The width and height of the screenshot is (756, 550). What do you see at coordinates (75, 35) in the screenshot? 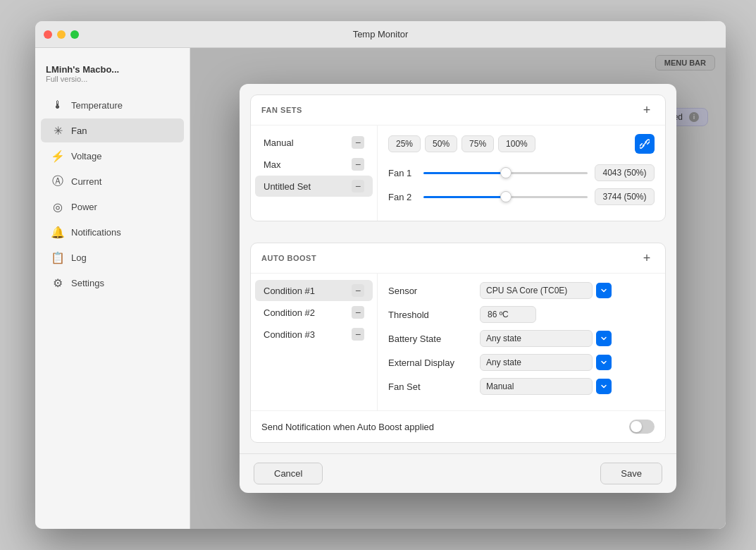
I see `maximize-button` at bounding box center [75, 35].